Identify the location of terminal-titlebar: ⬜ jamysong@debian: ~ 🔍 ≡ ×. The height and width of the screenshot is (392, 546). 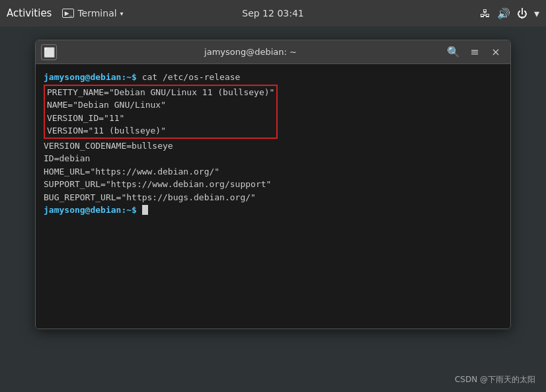
(273, 52).